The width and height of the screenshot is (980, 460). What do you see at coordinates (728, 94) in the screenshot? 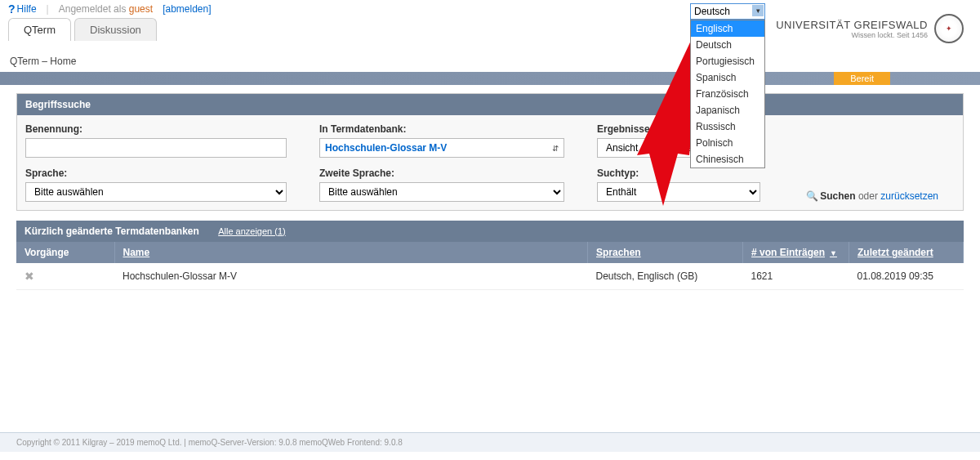
I see `lang-option-franzoesisch: Französisch` at bounding box center [728, 94].